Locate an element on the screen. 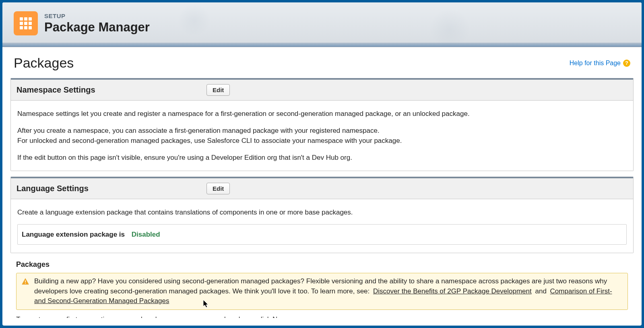 This screenshot has height=328, width=644. packages-body-text: To create a new first-generation managed… is located at coordinates (322, 316).